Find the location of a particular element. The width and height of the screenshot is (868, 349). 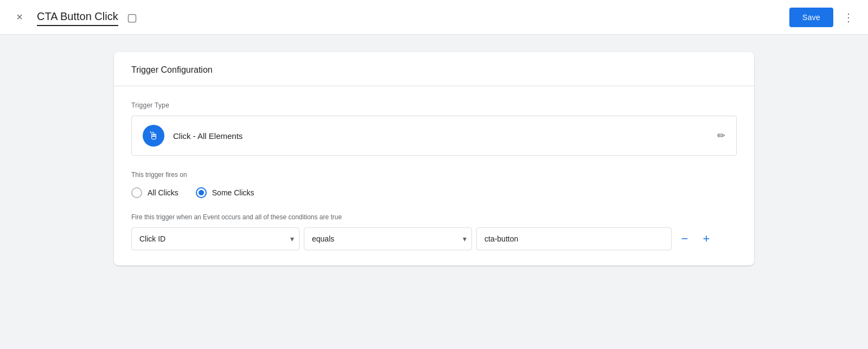

radio-circle-some-clicks is located at coordinates (201, 193).